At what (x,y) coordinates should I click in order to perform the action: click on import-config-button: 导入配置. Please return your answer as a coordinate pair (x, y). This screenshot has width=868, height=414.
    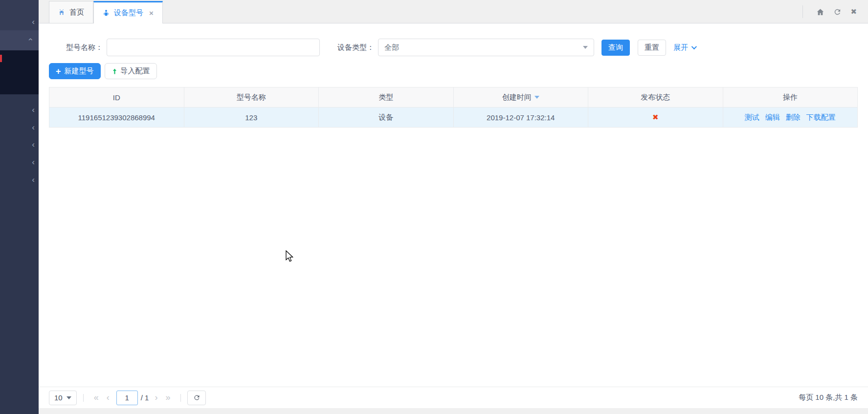
    Looking at the image, I should click on (131, 71).